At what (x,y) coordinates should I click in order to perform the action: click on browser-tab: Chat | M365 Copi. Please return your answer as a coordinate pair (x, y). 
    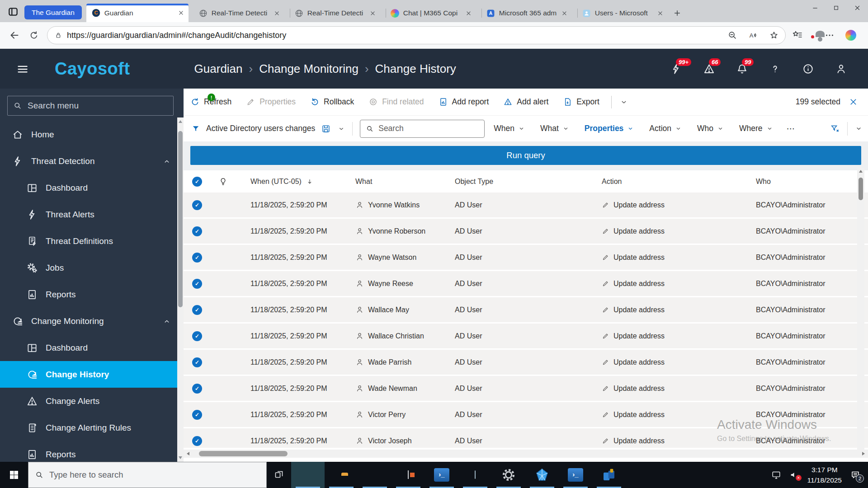
    Looking at the image, I should click on (428, 13).